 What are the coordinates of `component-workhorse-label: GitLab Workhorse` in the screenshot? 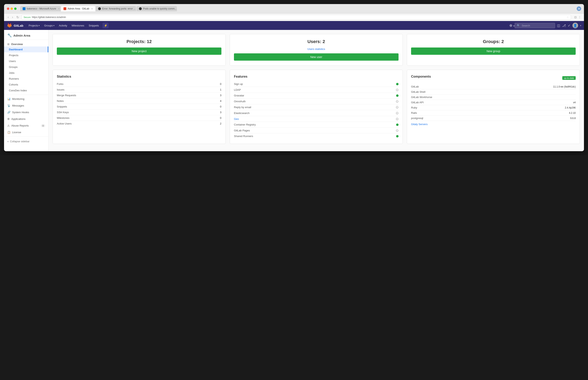 It's located at (422, 97).